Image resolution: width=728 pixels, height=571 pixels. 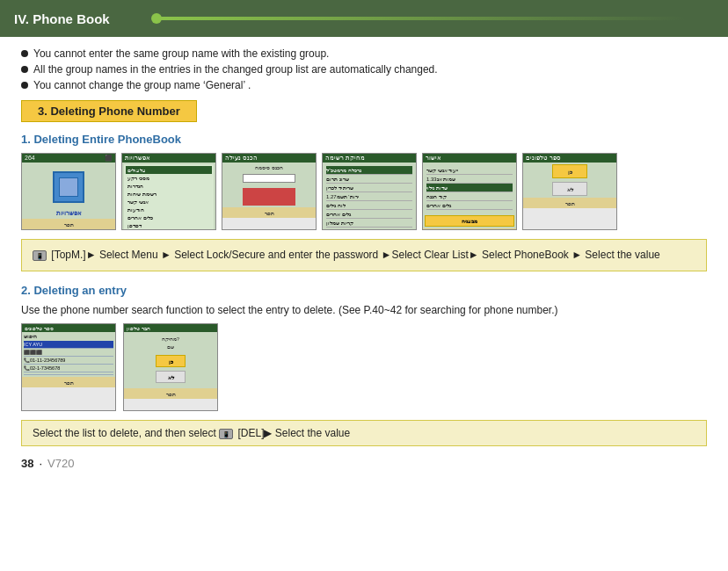 I want to click on phone-screen-5: אישור ייעוד אנשי קשר שמות אנ1.33 שדות גי…, so click(x=470, y=192).